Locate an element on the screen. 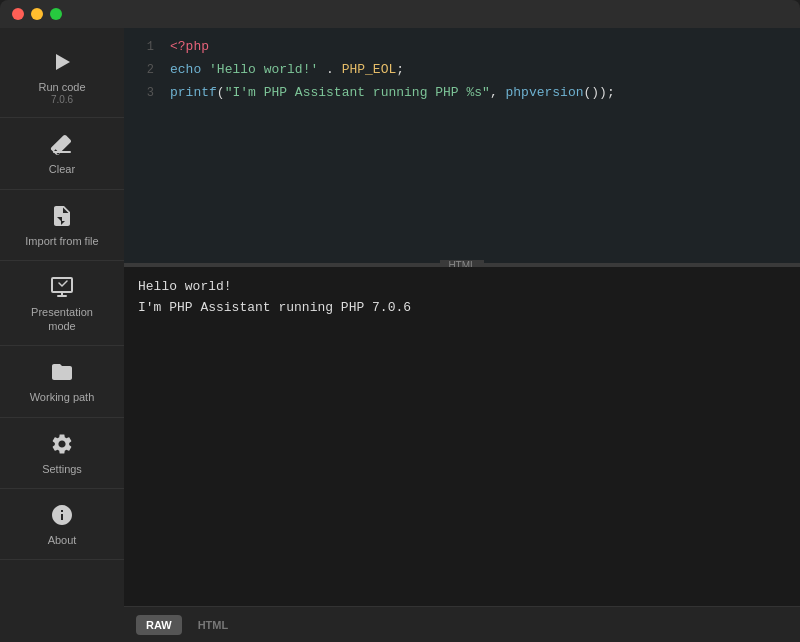  folder-icon is located at coordinates (62, 372).